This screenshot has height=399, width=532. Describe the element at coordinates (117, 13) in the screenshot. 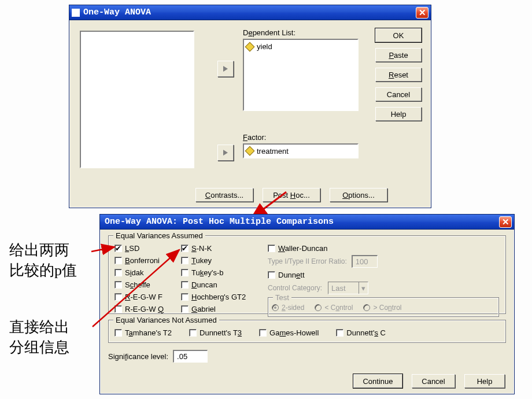

I see `title-text: One-Way ANOVA` at that location.